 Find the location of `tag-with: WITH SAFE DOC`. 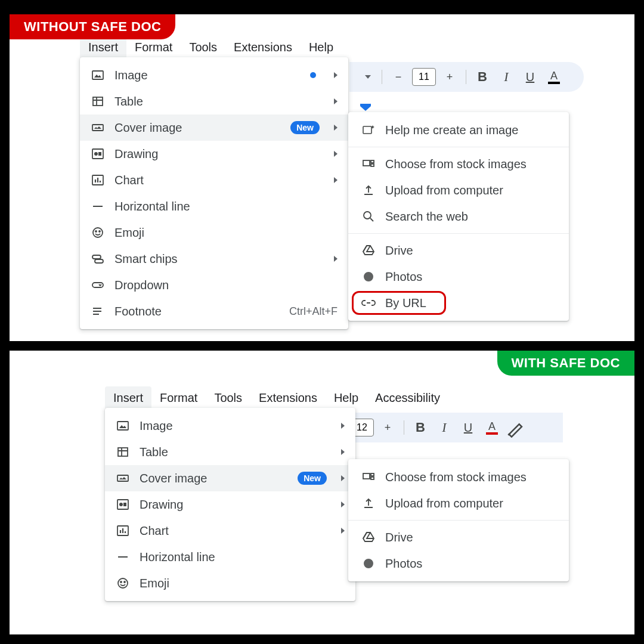

tag-with: WITH SAFE DOC is located at coordinates (566, 363).